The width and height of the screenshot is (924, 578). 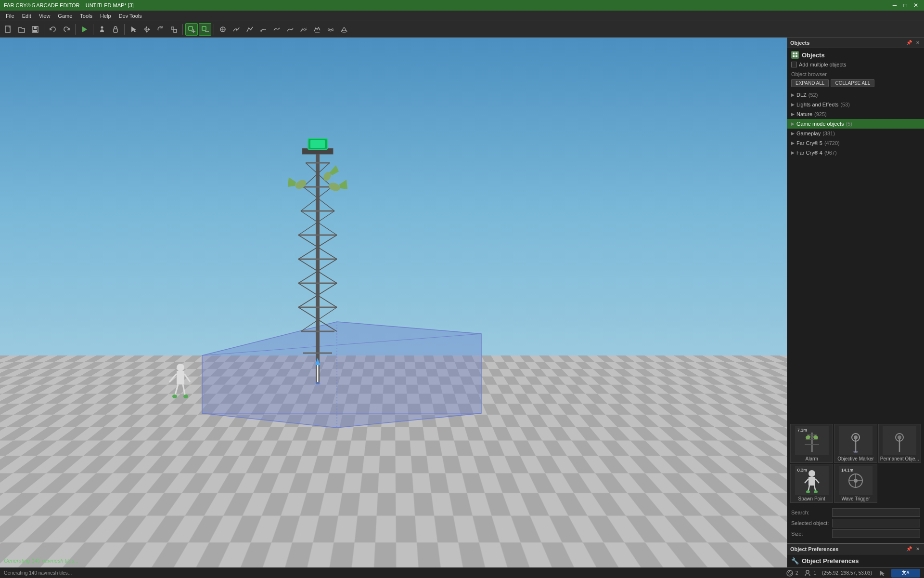 What do you see at coordinates (147, 29) in the screenshot?
I see `tool-move` at bounding box center [147, 29].